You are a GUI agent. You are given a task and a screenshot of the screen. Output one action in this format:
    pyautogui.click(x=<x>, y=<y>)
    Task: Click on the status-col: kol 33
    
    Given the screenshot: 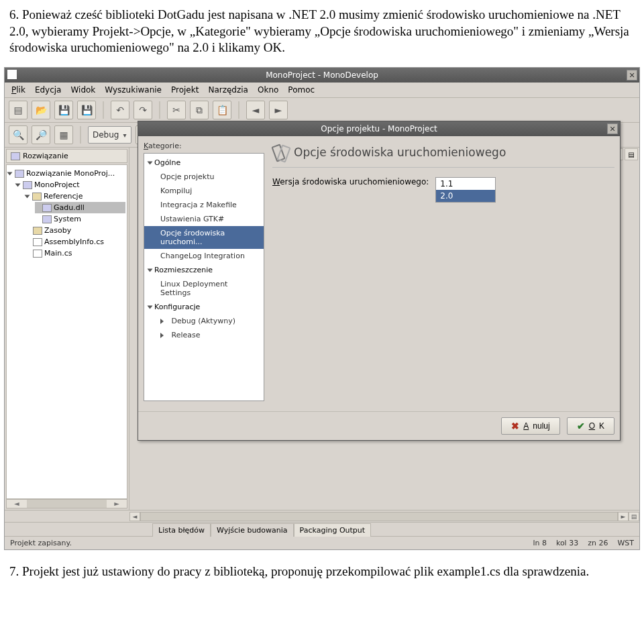 What is the action you would take?
    pyautogui.click(x=568, y=543)
    